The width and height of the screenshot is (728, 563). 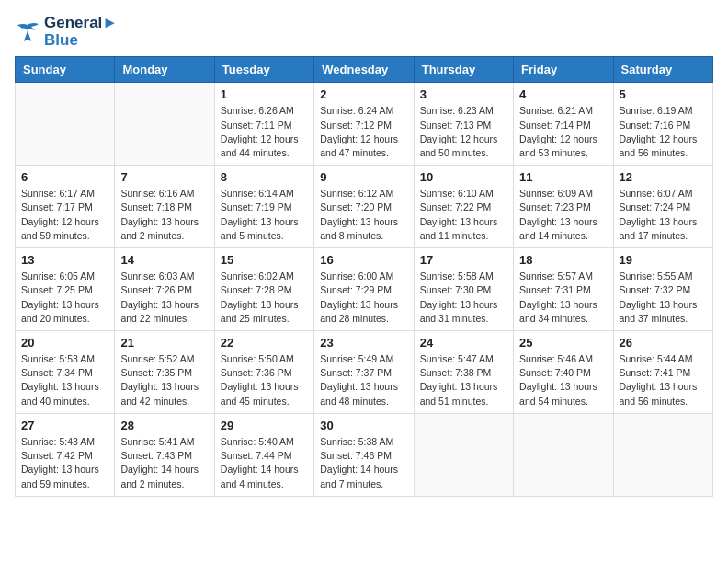 What do you see at coordinates (264, 207) in the screenshot?
I see `calendar-cell: 8Sunrise: 6:14 AM Sunset: 7:19 PM Daylig…` at bounding box center [264, 207].